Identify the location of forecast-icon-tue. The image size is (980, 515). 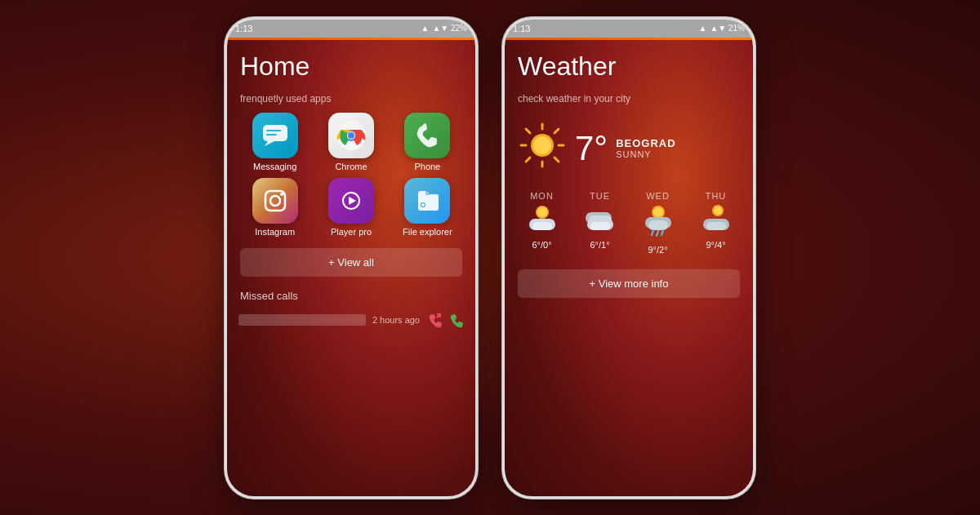
(600, 220).